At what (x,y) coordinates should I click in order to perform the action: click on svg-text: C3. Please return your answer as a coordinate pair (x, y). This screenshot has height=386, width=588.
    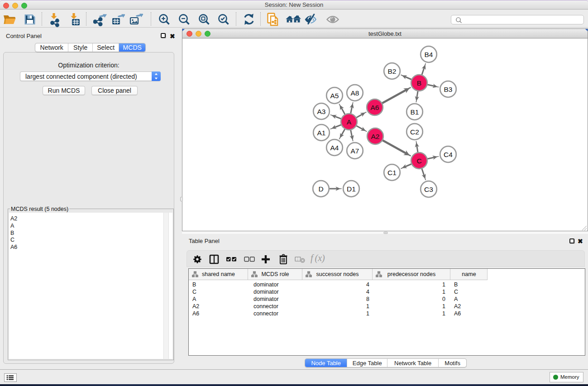
    Looking at the image, I should click on (429, 189).